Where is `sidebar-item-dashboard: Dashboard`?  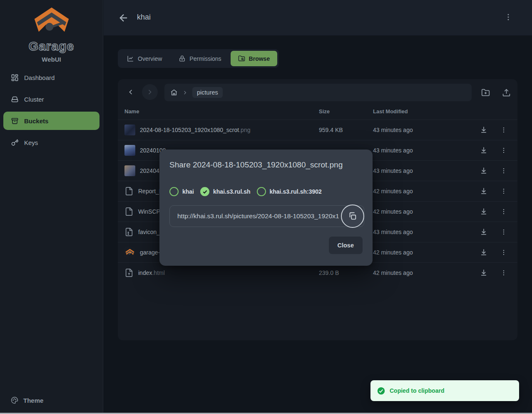 sidebar-item-dashboard: Dashboard is located at coordinates (52, 77).